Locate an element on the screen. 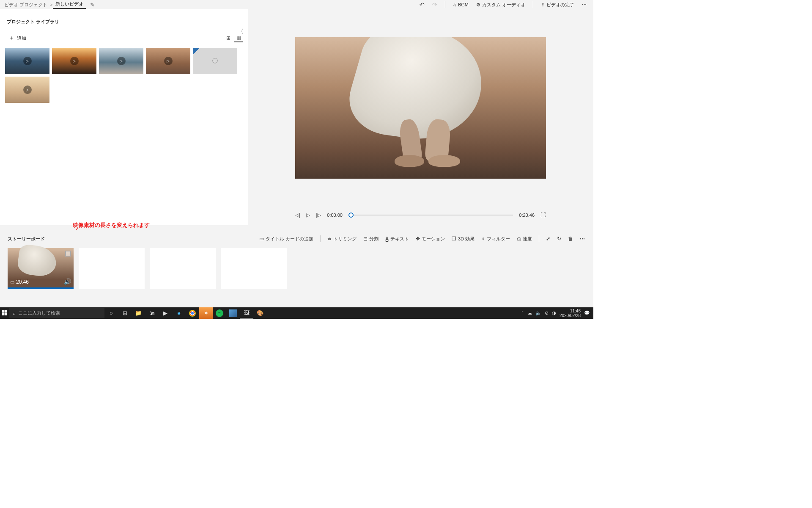 The width and height of the screenshot is (812, 508). redo-icon: ↷ is located at coordinates (435, 5).